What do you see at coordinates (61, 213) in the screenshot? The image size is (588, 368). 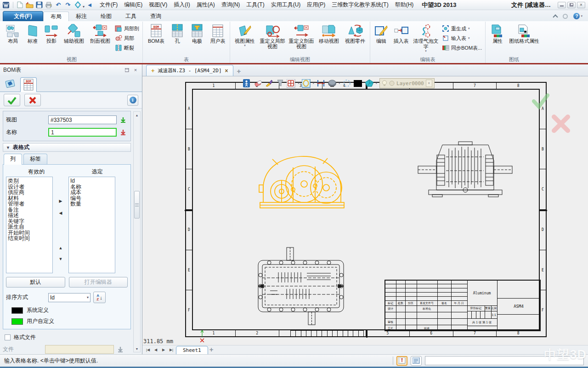 I see `move-left-button: ◀` at bounding box center [61, 213].